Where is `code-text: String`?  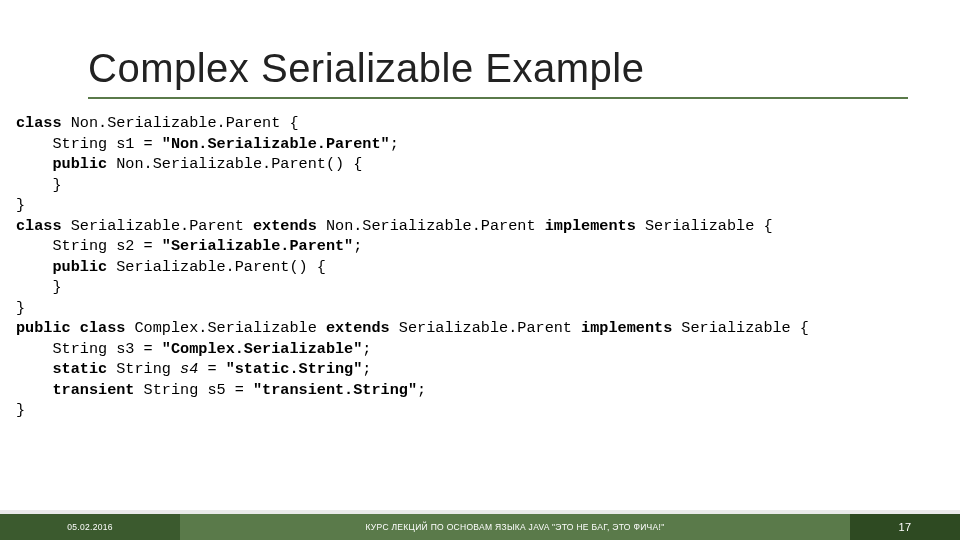
code-text: String is located at coordinates (144, 369).